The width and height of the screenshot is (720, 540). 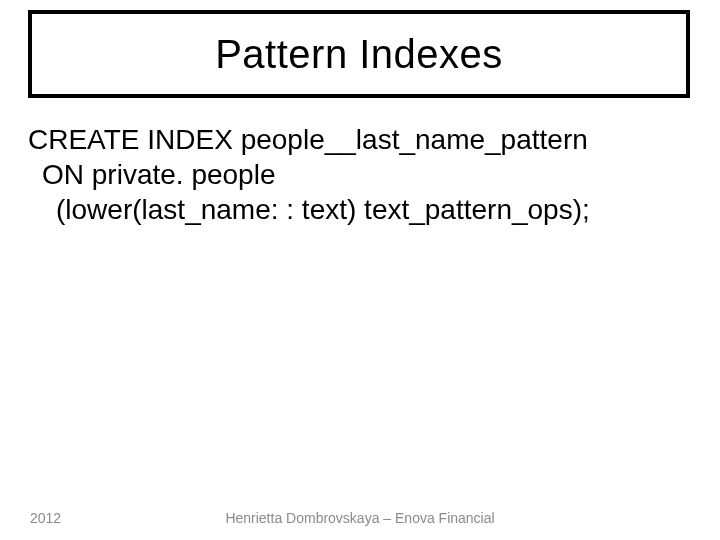 I want to click on title-box: Pattern Indexes, so click(x=359, y=54).